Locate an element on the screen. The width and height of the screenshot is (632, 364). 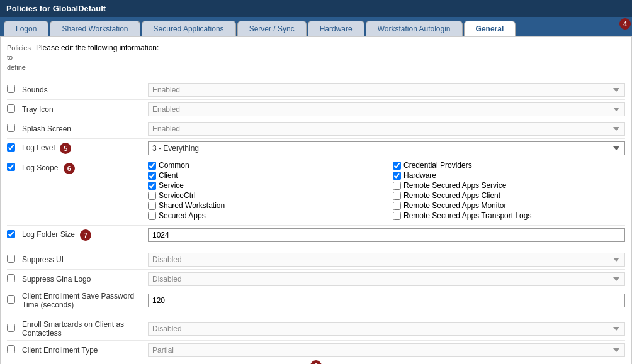
policies-label: Policiestodefine is located at coordinates (19, 58).